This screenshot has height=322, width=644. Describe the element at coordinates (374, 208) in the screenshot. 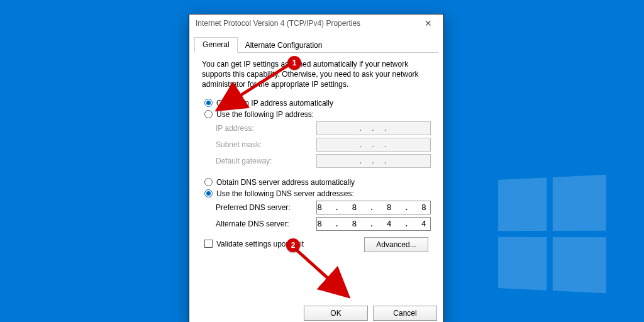

I see `dns-input-preferred: 8 . 8 . 8 . 8` at that location.